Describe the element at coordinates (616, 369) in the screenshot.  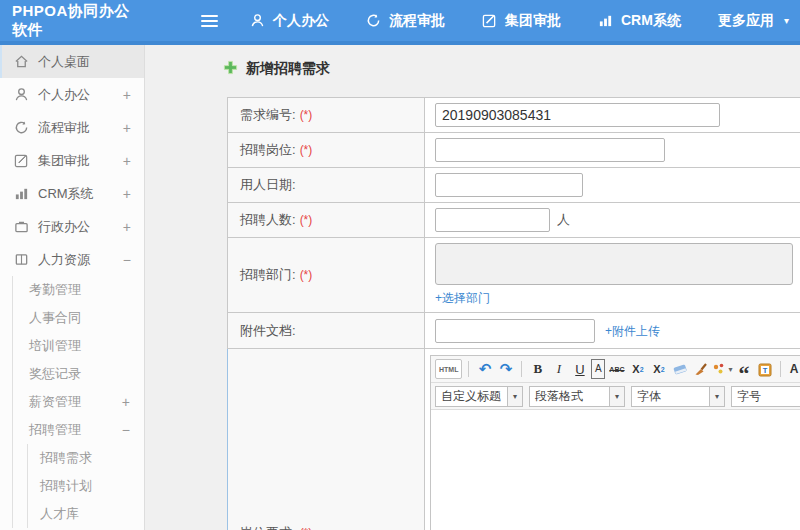
I see `strikethrough-button: ABC` at that location.